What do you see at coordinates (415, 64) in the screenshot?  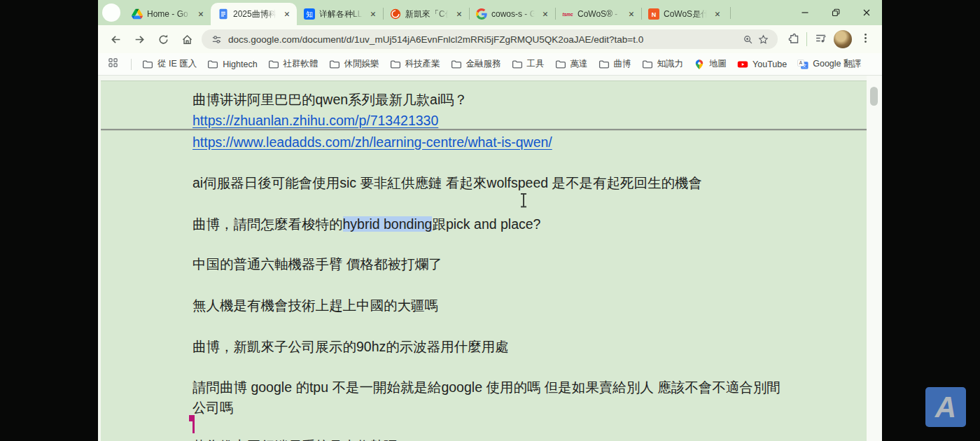 I see `bookmark-item: 科技產業` at bounding box center [415, 64].